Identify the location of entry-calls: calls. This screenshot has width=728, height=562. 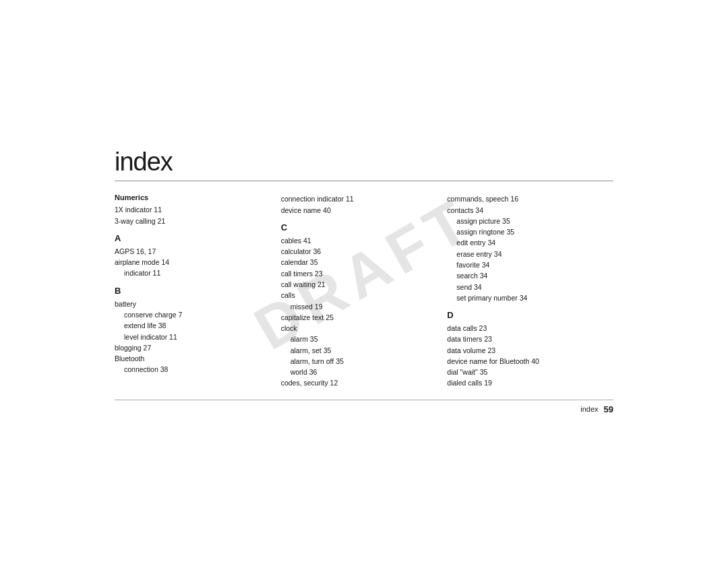
(357, 295).